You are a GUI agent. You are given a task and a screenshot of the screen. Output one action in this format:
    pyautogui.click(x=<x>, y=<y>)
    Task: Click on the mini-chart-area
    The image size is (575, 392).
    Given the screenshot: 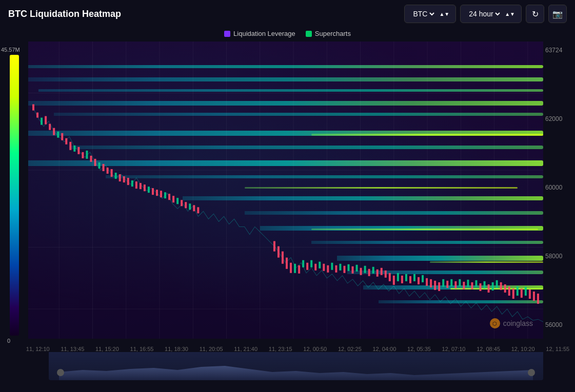 What is the action you would take?
    pyautogui.click(x=296, y=370)
    